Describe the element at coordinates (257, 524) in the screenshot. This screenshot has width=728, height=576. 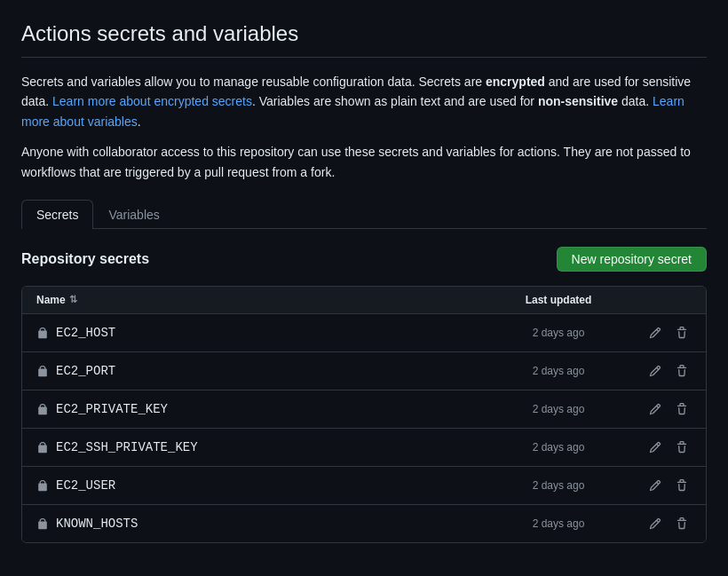
I see `secret-name: KNOWN_HOSTS` at that location.